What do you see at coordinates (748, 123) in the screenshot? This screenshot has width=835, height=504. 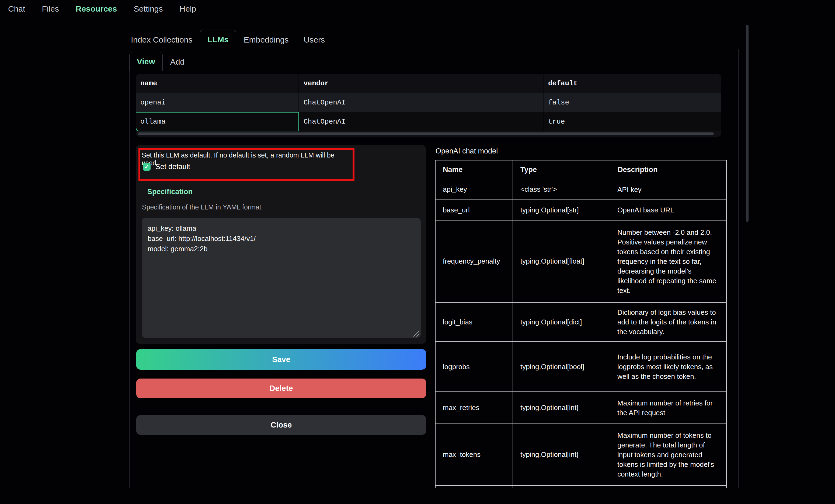 I see `vertical-scrollbar-thumb` at bounding box center [748, 123].